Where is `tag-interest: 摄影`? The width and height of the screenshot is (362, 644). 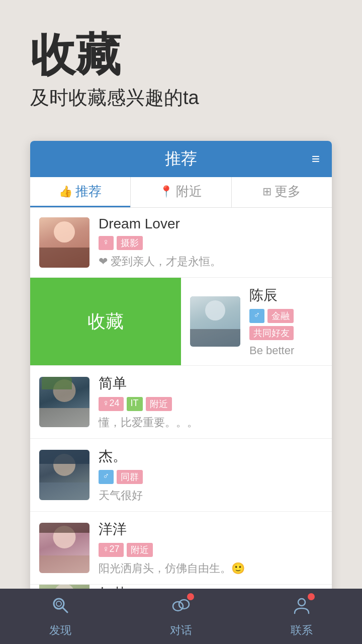
tag-interest: 摄影 is located at coordinates (130, 243).